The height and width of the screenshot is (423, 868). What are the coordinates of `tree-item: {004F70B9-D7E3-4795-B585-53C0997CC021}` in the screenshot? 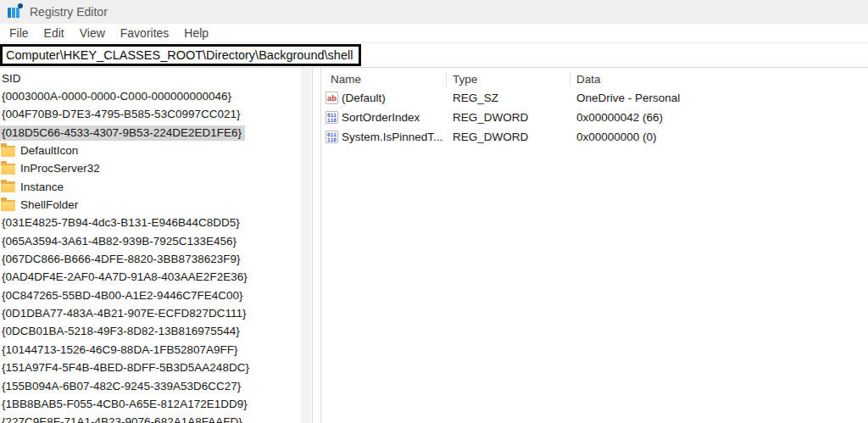 It's located at (156, 115).